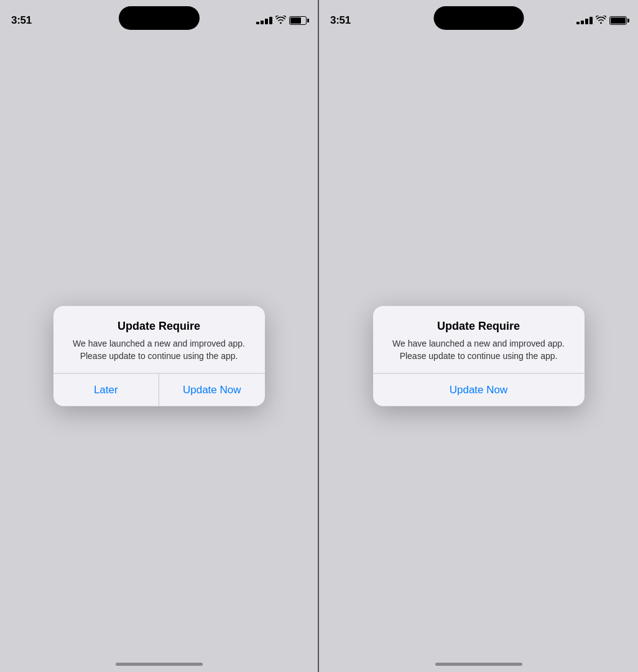 This screenshot has width=638, height=672. Describe the element at coordinates (159, 18) in the screenshot. I see `left-dynamic-island` at that location.